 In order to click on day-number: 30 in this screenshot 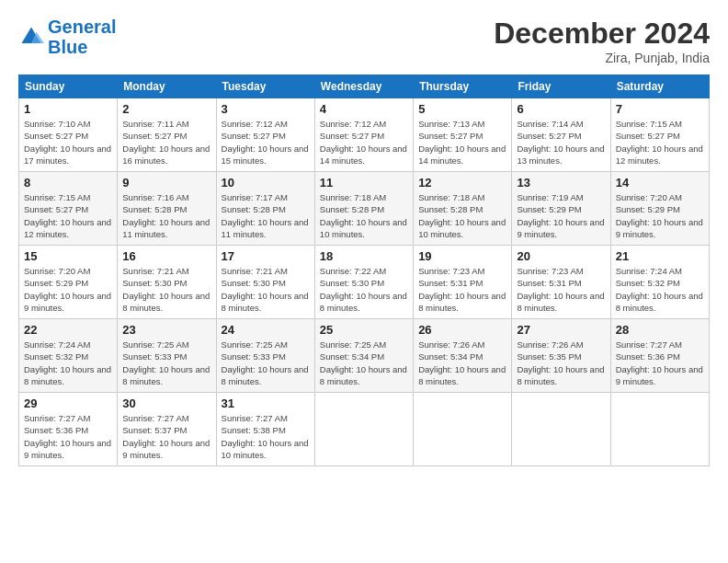, I will do `click(166, 403)`.